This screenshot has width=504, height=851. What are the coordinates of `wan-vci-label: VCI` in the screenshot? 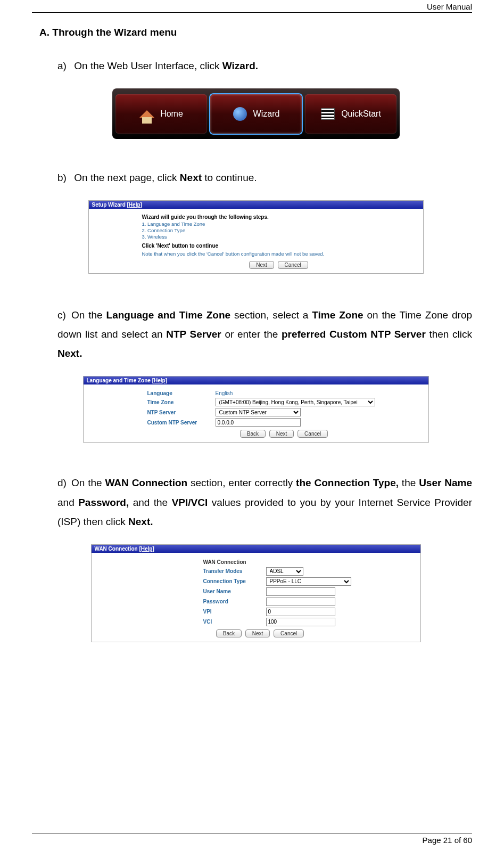 It's located at (233, 622).